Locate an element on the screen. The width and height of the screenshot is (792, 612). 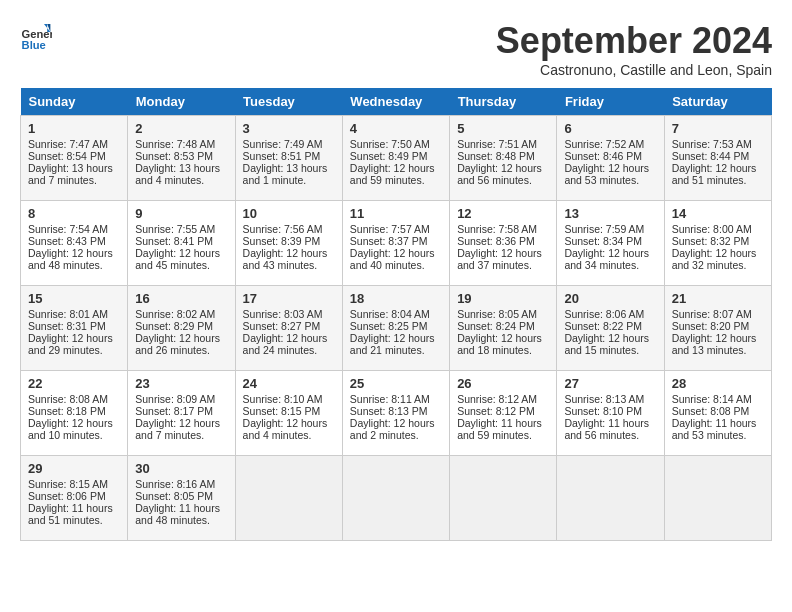
table-row: 1Sunrise: 7:47 AMSunset: 8:54 PMDaylight… is located at coordinates (74, 158).